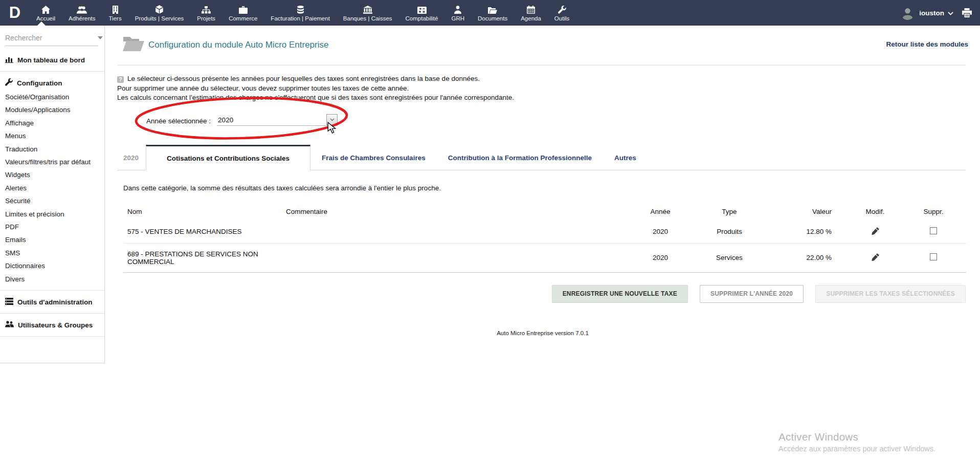 The height and width of the screenshot is (460, 980). What do you see at coordinates (752, 294) in the screenshot?
I see `delete-year-button: SUPPRIMER L'ANNÉE 2020` at bounding box center [752, 294].